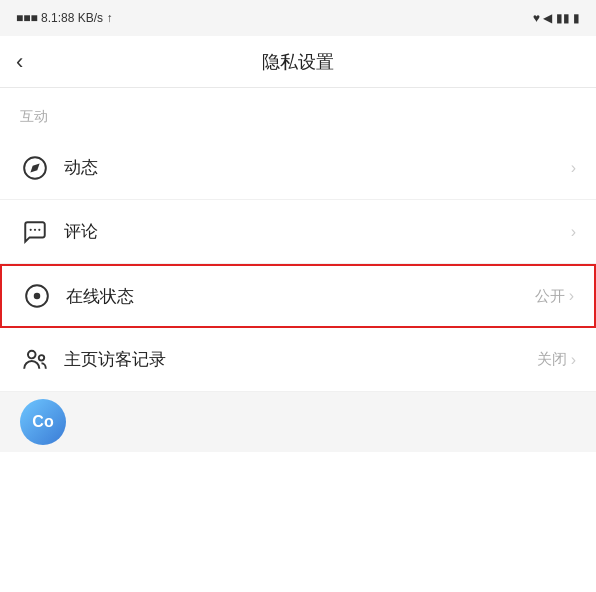 The width and height of the screenshot is (596, 592). Describe the element at coordinates (20, 62) in the screenshot. I see `back-button: ‹` at that location.